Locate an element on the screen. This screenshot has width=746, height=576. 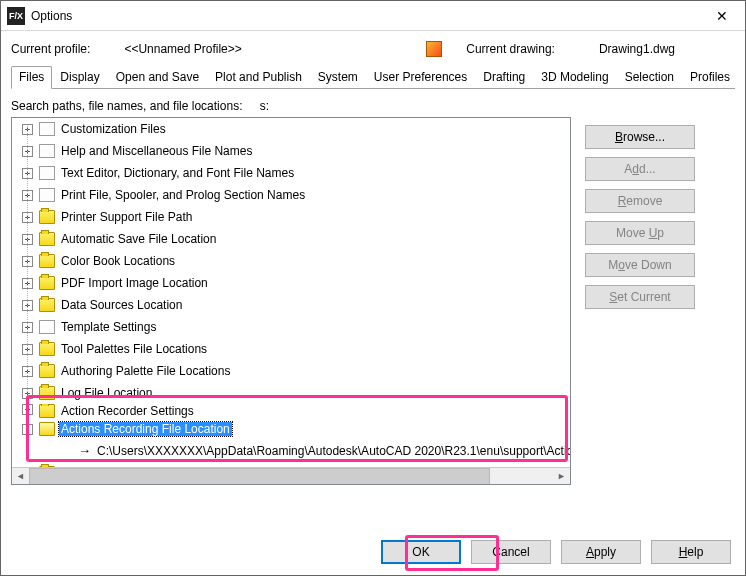
tree-node-label: PDF Import Image Location is located at coordinates (134, 283).